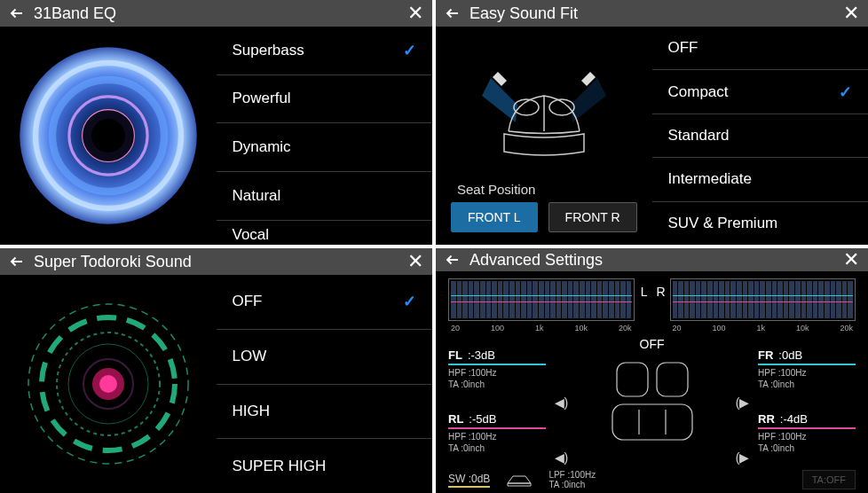 The image size is (868, 493). I want to click on seat-front-l-button: FRONT L, so click(494, 217).